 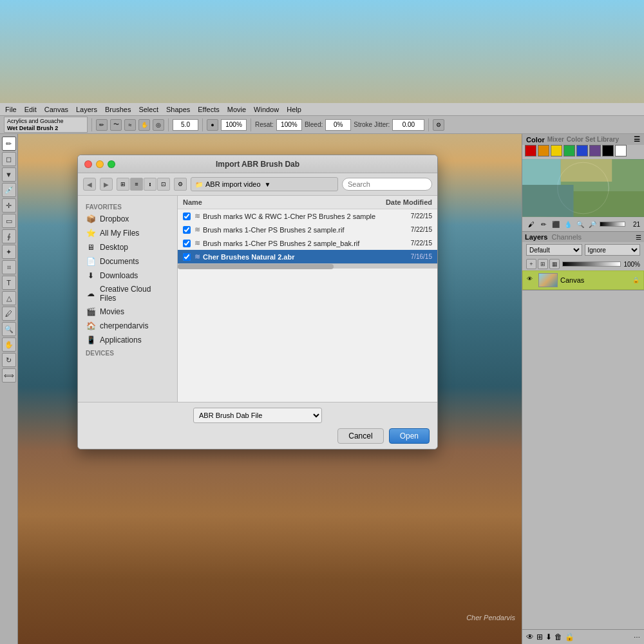 I want to click on group-layer-btn: ▦, so click(x=554, y=264).